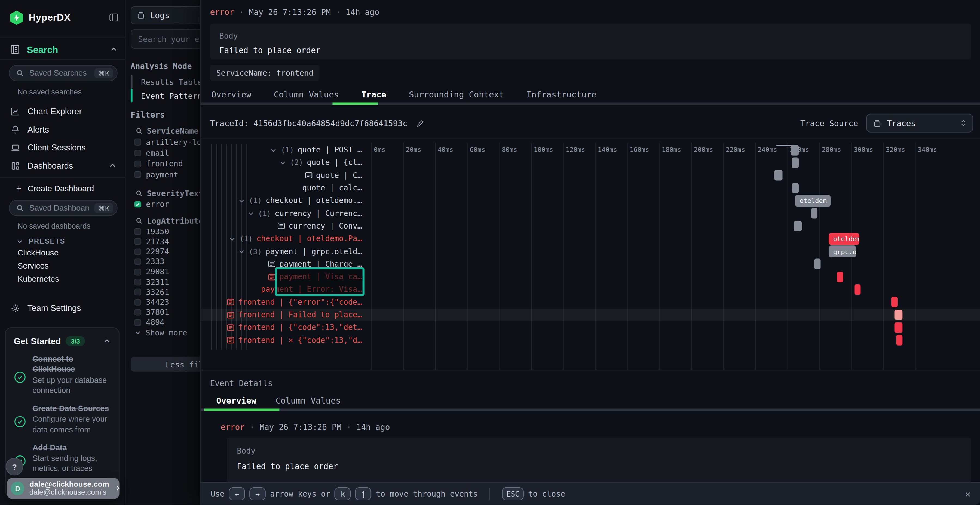  Describe the element at coordinates (167, 322) in the screenshot. I see `filter-option-4894: 4894` at that location.